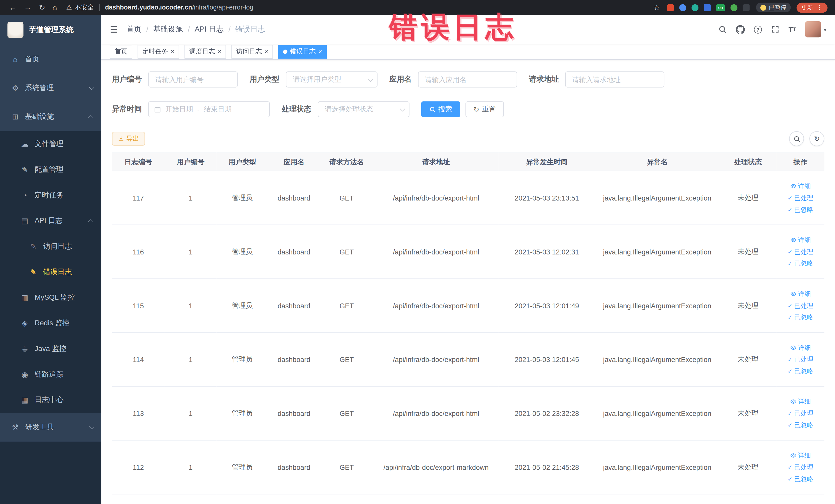 The image size is (835, 504). What do you see at coordinates (209, 29) in the screenshot?
I see `breadcrumb-api-log: API 日志` at bounding box center [209, 29].